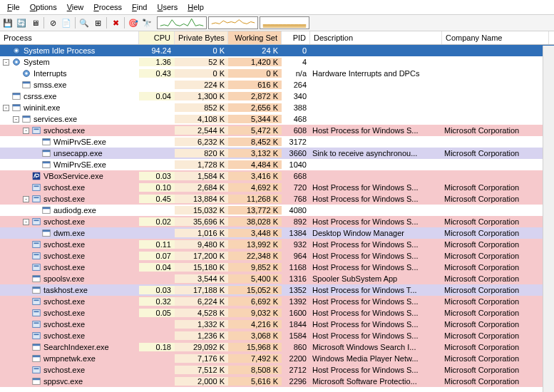 The height and width of the screenshot is (392, 554). I want to click on process-row: VBoxService.exe0.031,584 K3,416 K668, so click(277, 176).